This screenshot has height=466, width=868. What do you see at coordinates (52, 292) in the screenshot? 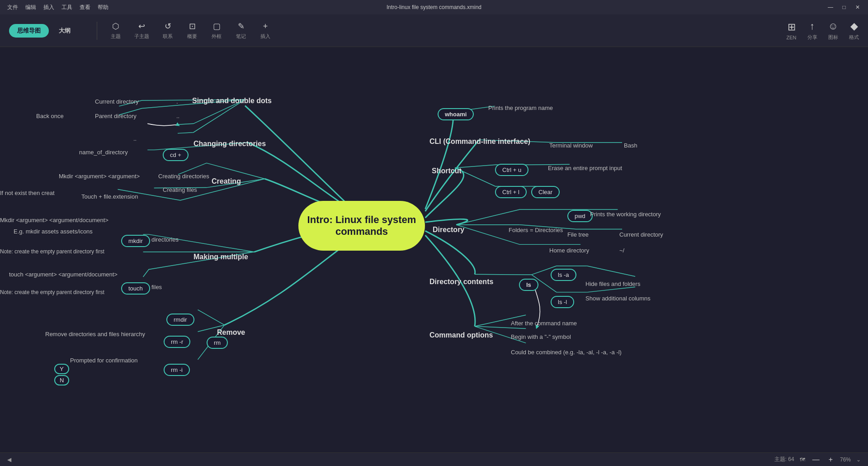
I see `subtopic-note-create-empty2: Note: create the empty parent directory …` at bounding box center [52, 292].